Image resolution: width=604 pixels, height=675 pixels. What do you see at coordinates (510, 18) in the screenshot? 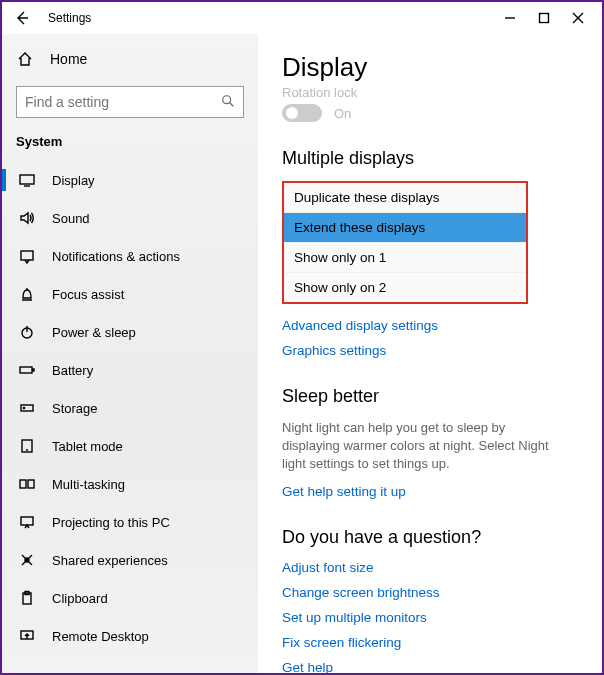
I see `minimize-button` at bounding box center [510, 18].